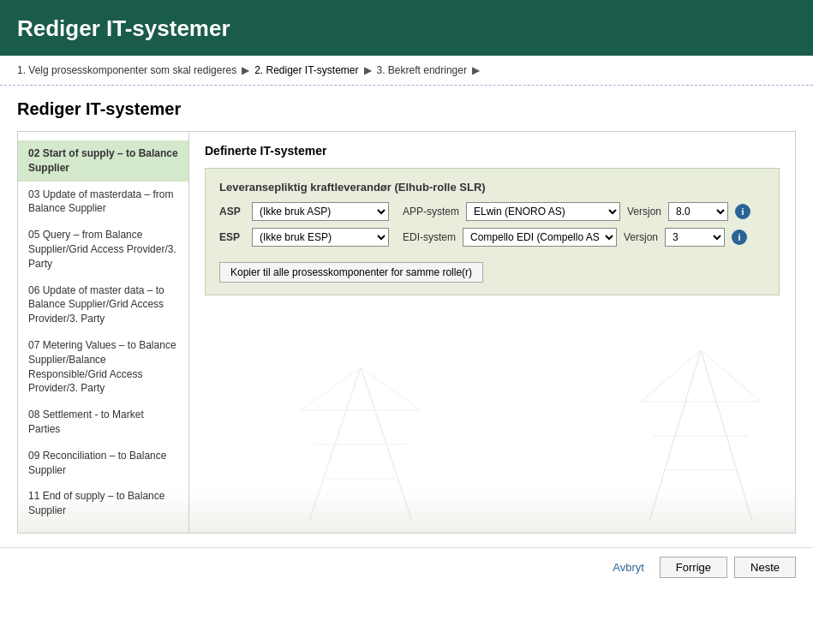  I want to click on section-box: Leveransepliktig kraftleverandør (Elhub-…, so click(492, 231).